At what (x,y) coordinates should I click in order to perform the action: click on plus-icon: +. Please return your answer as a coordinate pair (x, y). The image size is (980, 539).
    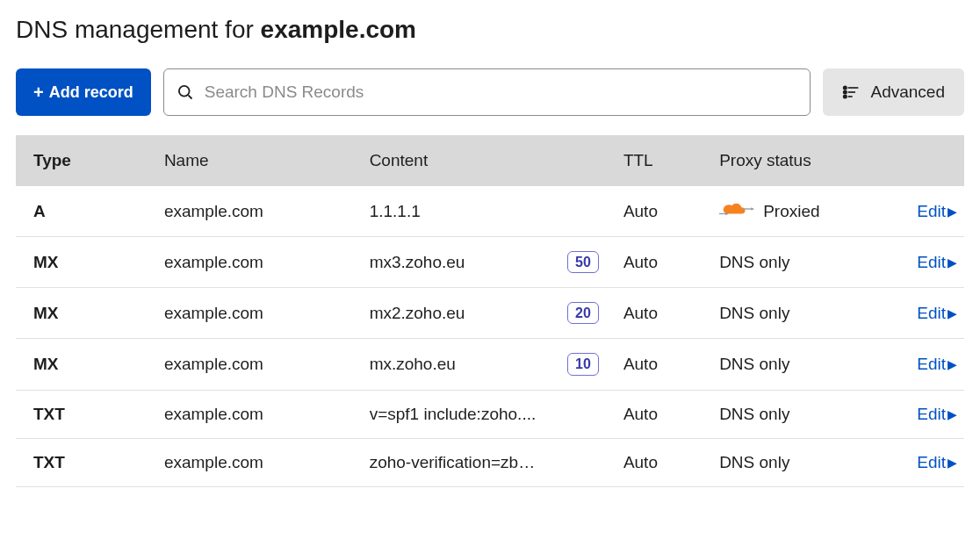
    Looking at the image, I should click on (39, 92).